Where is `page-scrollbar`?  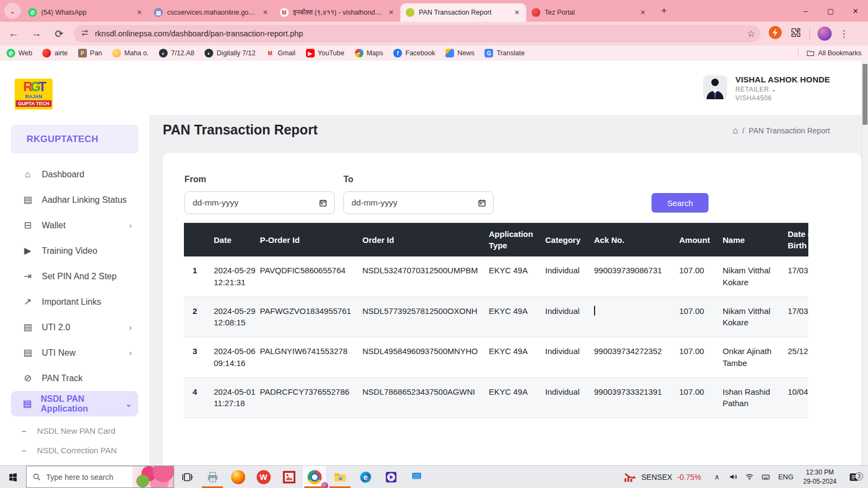 page-scrollbar is located at coordinates (865, 263).